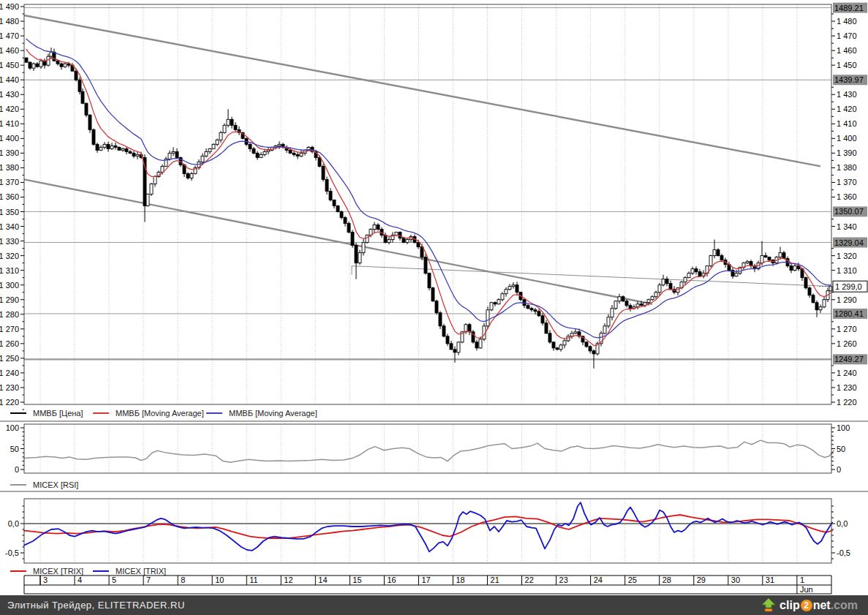  What do you see at coordinates (18, 413) in the screenshot?
I see `price-line-sample` at bounding box center [18, 413].